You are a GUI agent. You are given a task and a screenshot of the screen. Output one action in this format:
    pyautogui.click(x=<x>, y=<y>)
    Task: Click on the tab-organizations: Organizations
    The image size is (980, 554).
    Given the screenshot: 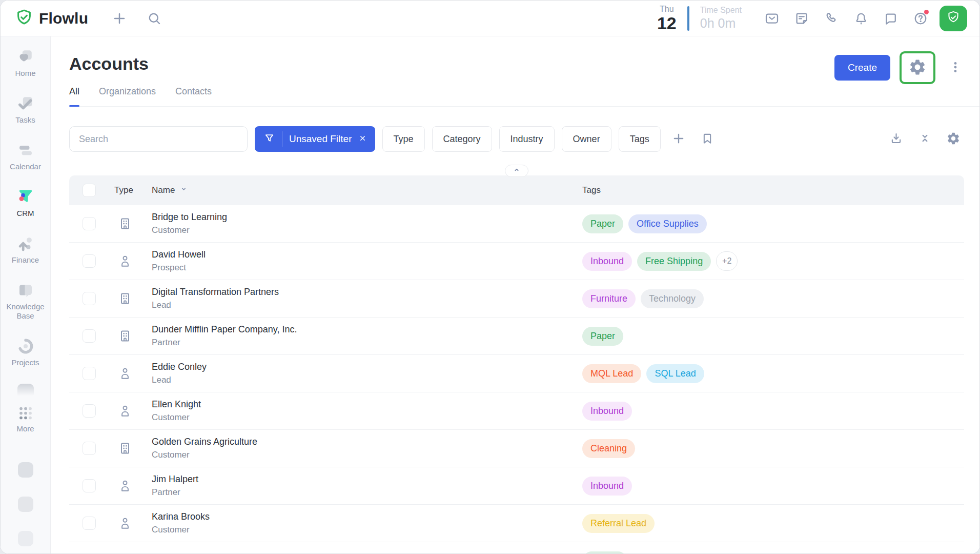 What is the action you would take?
    pyautogui.click(x=127, y=96)
    